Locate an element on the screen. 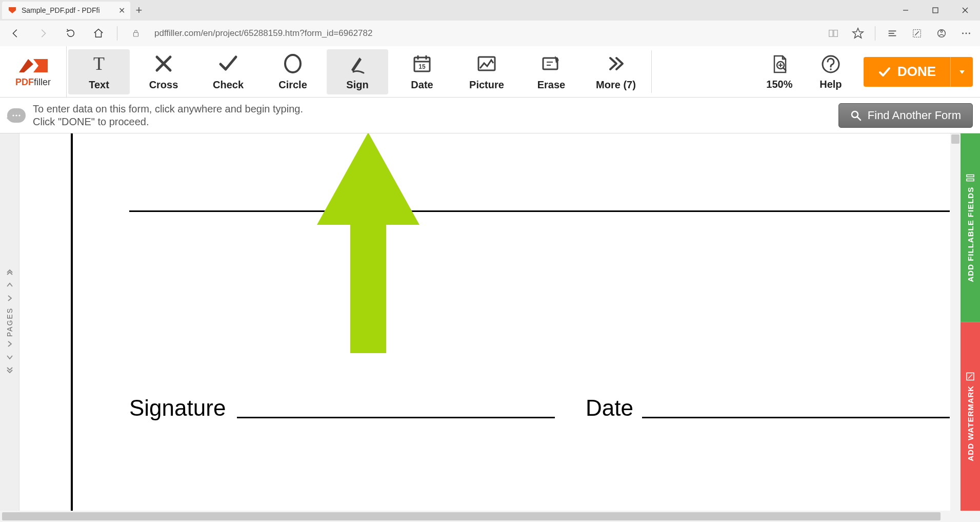 The width and height of the screenshot is (980, 522). done-button: DONE is located at coordinates (918, 72).